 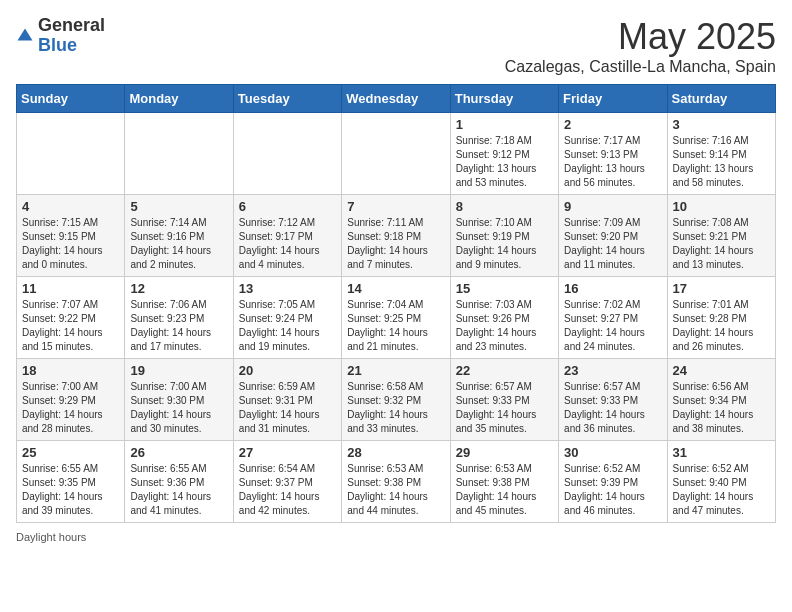 What do you see at coordinates (71, 318) in the screenshot?
I see `calendar-day-cell: 11Sunrise: 7:07 AM Sunset: 9:22 PM Dayli…` at bounding box center [71, 318].